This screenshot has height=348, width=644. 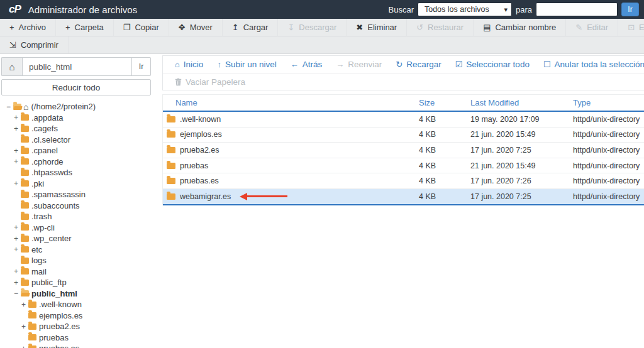 What do you see at coordinates (609, 103) in the screenshot?
I see `column-header-type: Type` at bounding box center [609, 103].